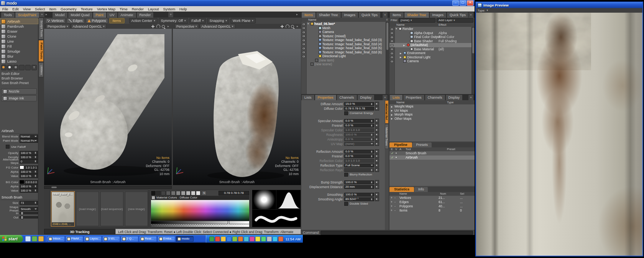 Image resolution: width=644 pixels, height=258 pixels. Describe the element at coordinates (359, 126) in the screenshot. I see `specular-fresnel-field: 0.0 %` at that location.